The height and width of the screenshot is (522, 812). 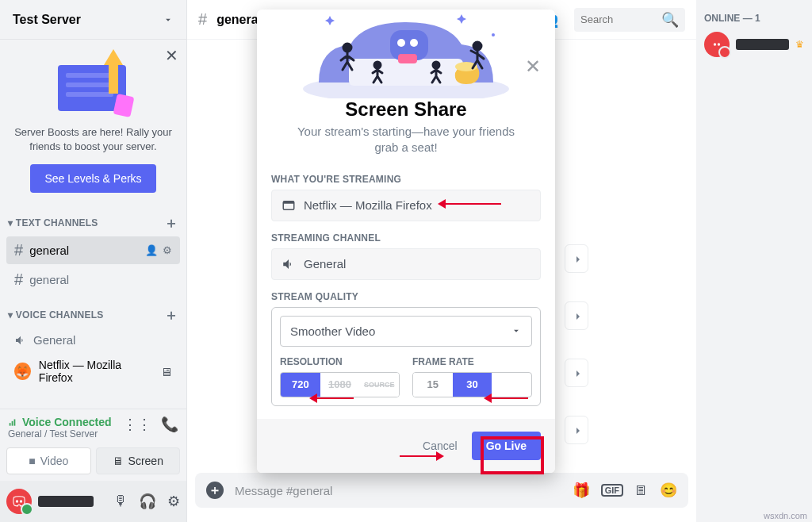 What do you see at coordinates (406, 178) in the screenshot?
I see `what-streaming-label: WHAT YOU'RE STREAMING` at bounding box center [406, 178].